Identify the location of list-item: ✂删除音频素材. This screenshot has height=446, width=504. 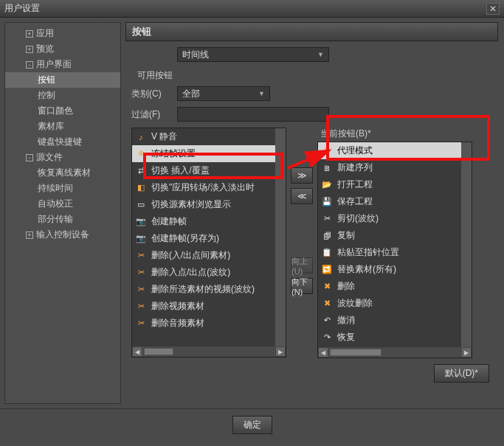
(204, 323).